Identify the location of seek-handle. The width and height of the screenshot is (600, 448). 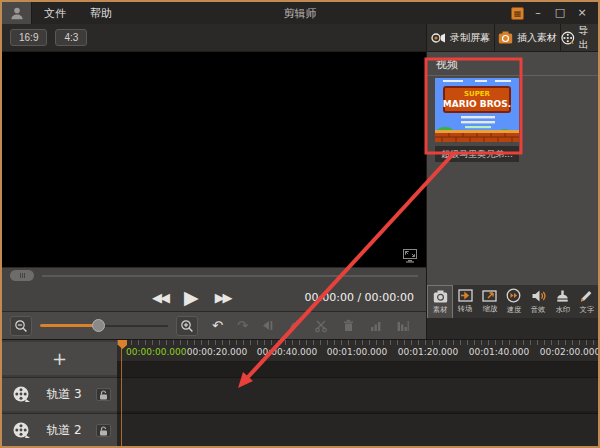
(22, 276).